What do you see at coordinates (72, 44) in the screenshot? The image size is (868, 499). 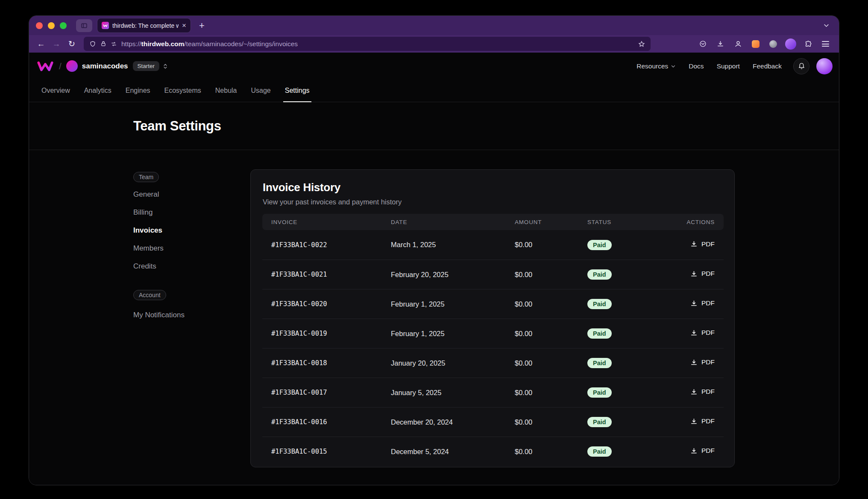 I see `reload-button: ↻` at bounding box center [72, 44].